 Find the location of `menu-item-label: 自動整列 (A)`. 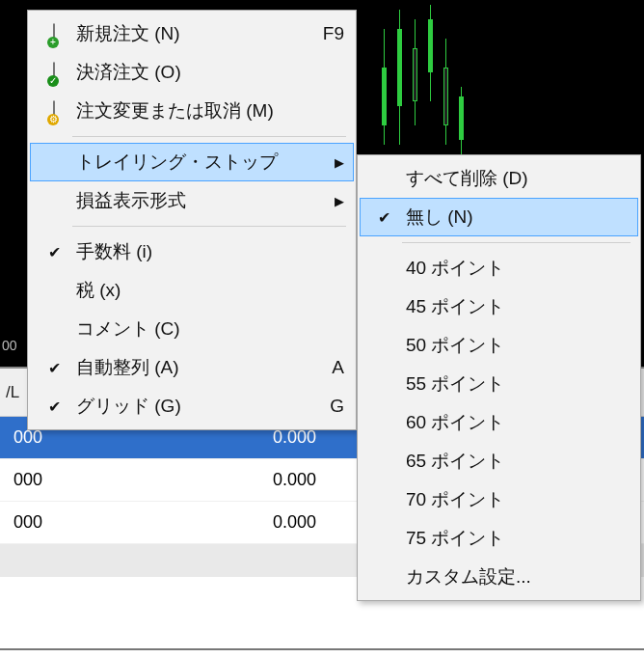

menu-item-label: 自動整列 (A) is located at coordinates (197, 368).